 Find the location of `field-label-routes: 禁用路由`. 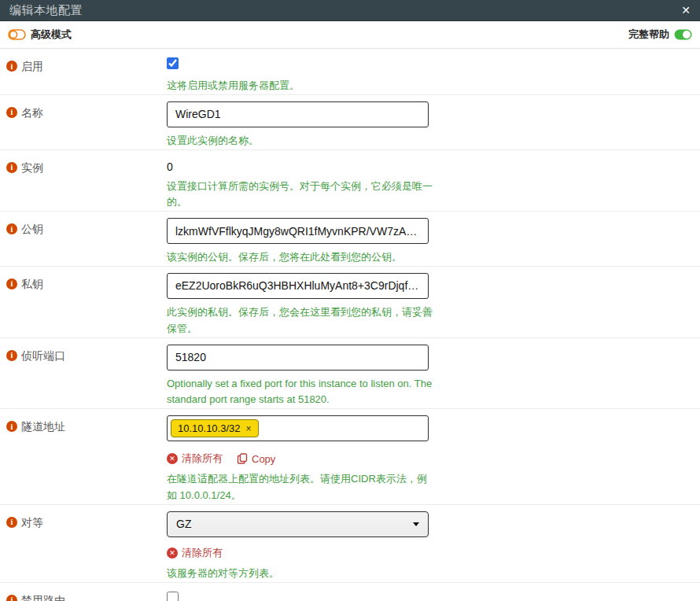

field-label-routes: 禁用路由 is located at coordinates (83, 592).